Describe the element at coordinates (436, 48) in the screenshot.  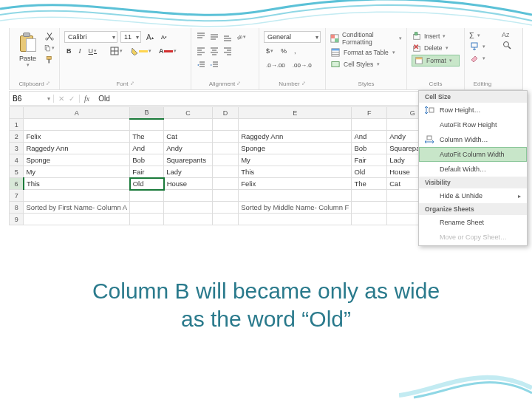
I see `delete-cells-button: Delete▾` at that location.